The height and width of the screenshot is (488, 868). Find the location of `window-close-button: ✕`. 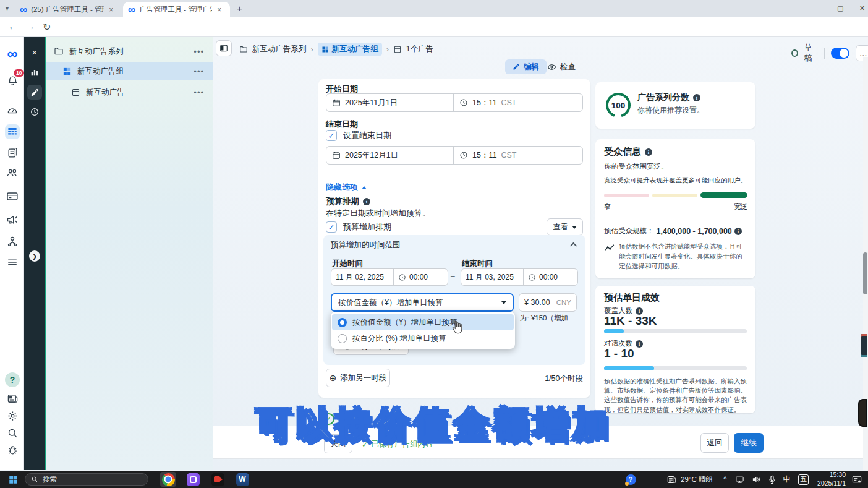

window-close-button: ✕ is located at coordinates (862, 9).